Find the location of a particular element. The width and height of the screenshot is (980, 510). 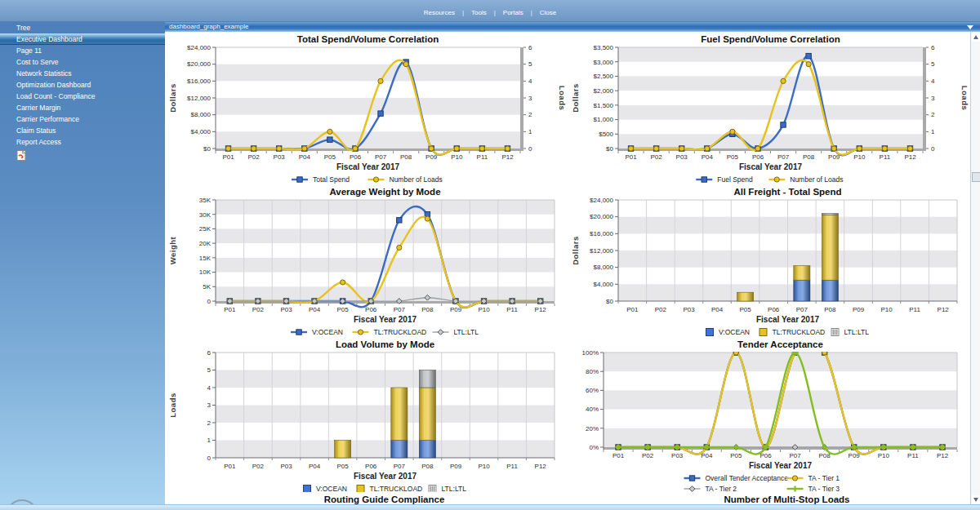

svg-text: 10K is located at coordinates (206, 273).